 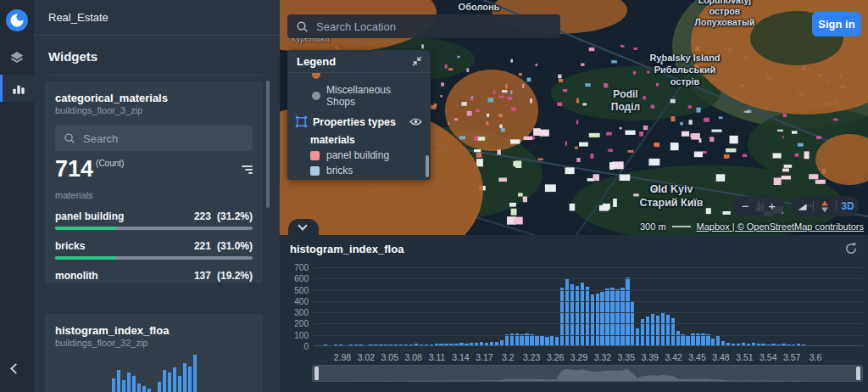 What do you see at coordinates (461, 357) in the screenshot?
I see `x-tick-label: 3.14` at bounding box center [461, 357].